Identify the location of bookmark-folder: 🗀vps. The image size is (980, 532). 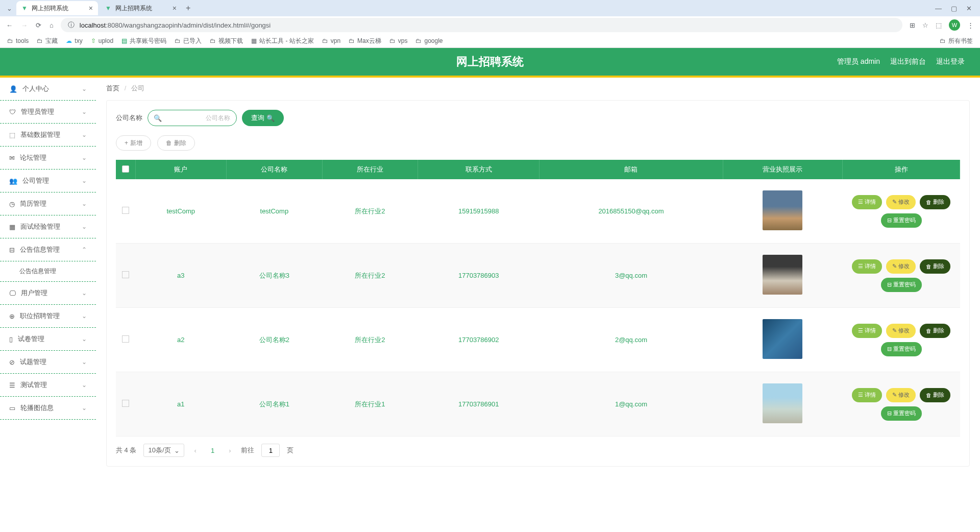
(399, 41).